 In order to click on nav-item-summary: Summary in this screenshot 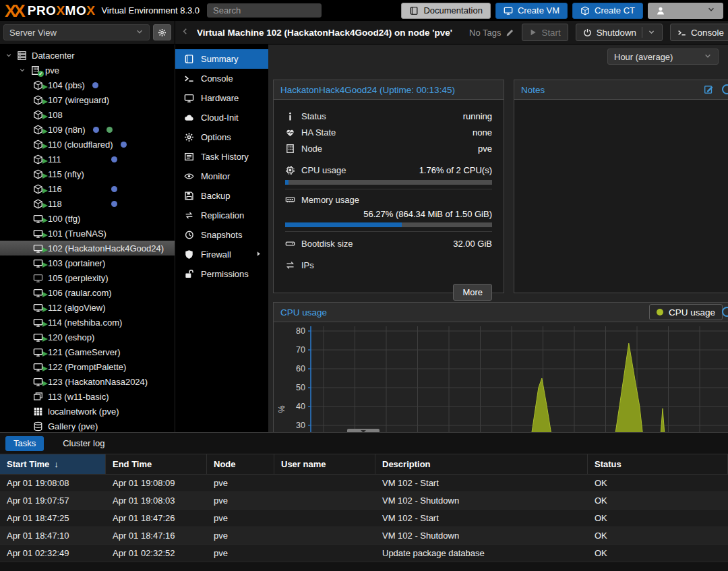, I will do `click(222, 59)`.